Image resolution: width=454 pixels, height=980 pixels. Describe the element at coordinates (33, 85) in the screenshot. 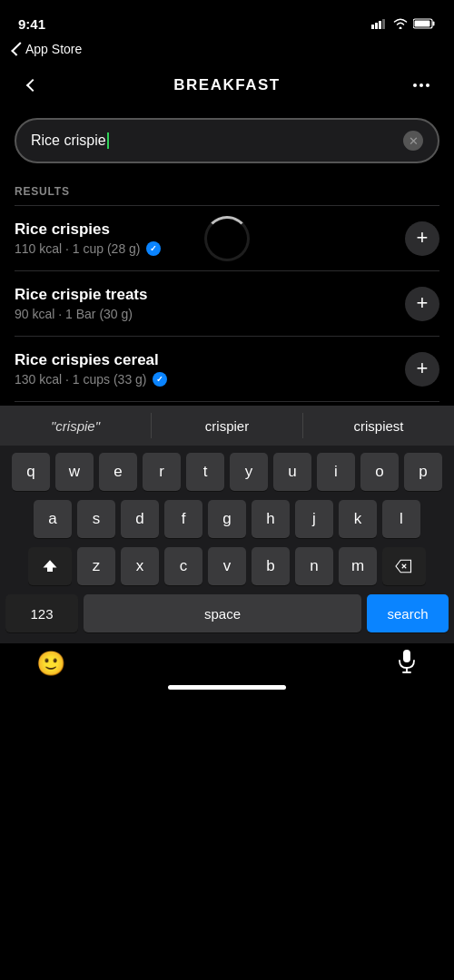

I see `back-button` at that location.